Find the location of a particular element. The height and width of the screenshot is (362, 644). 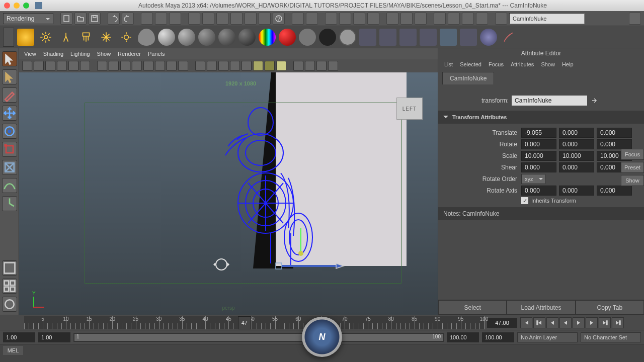

ae-tab-caminfonuke: CamInfoNuke is located at coordinates (468, 78).